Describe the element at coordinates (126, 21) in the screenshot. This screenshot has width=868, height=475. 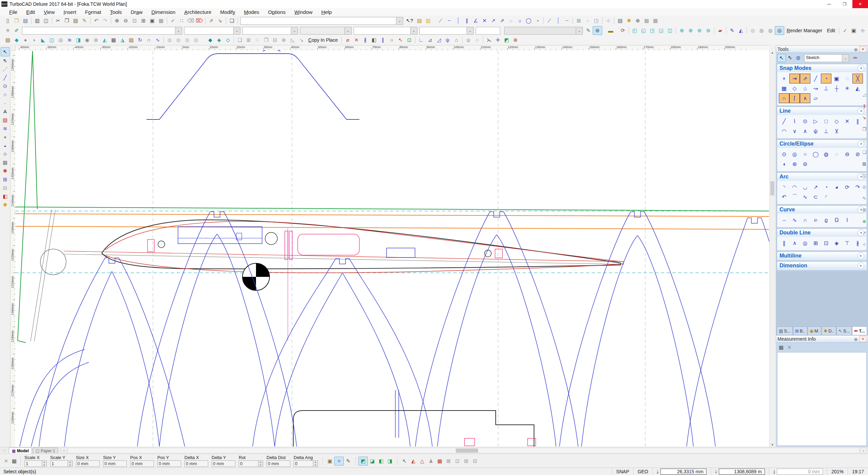
I see `zoom-out-icon: ⊖` at that location.